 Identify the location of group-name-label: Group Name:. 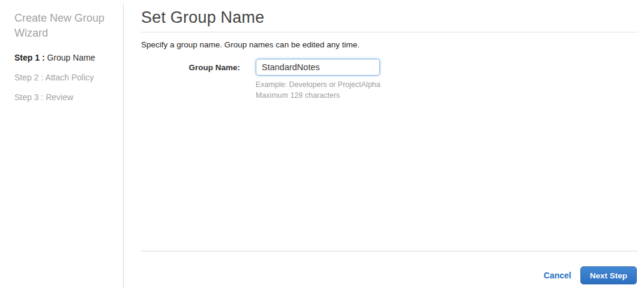
(191, 65).